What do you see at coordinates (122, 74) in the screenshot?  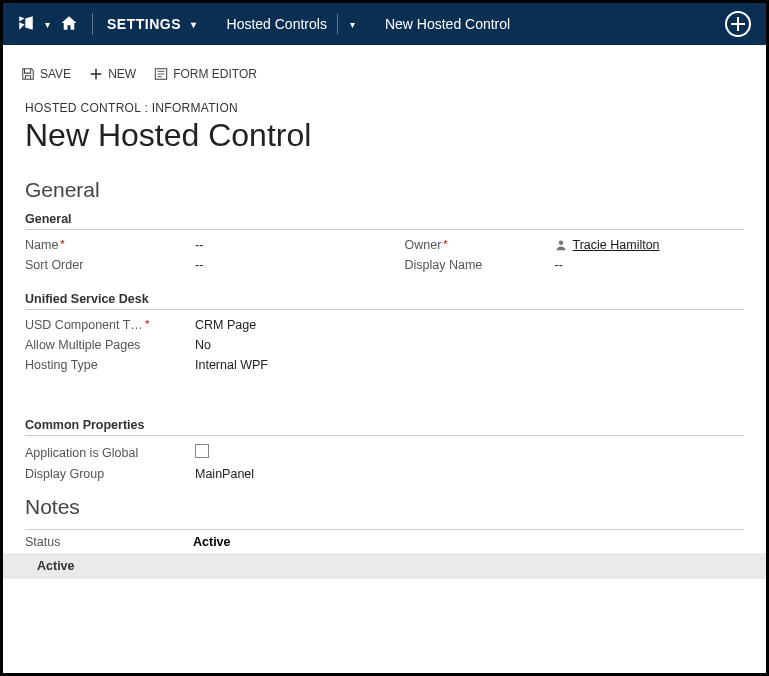 I see `new-label: NEW` at bounding box center [122, 74].